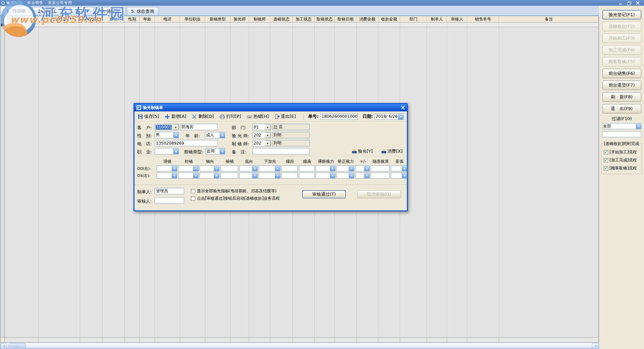 This screenshot has width=644, height=349. Describe the element at coordinates (324, 194) in the screenshot. I see `approve-button: 审核通过(T)` at that location.